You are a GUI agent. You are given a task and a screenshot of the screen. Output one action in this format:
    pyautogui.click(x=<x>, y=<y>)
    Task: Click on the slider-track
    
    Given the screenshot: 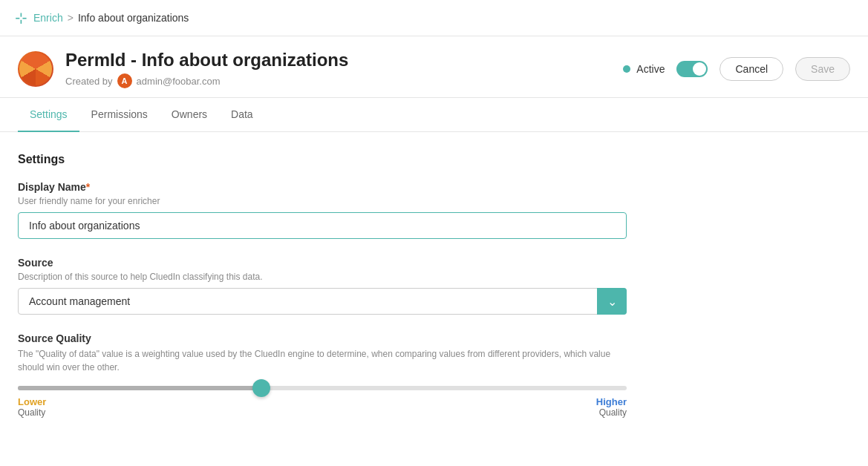 What is the action you would take?
    pyautogui.click(x=322, y=388)
    